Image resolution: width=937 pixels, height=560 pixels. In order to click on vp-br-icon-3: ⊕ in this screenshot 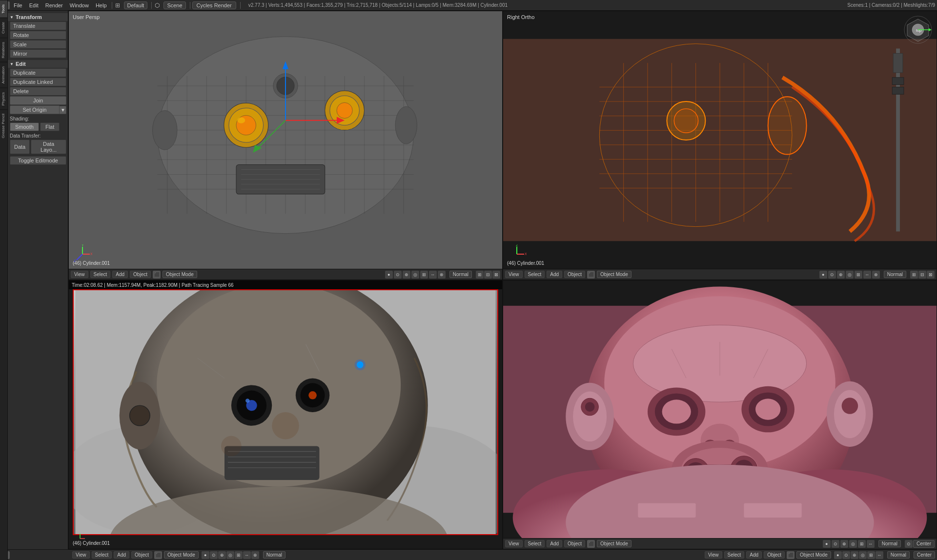, I will do `click(844, 544)`.